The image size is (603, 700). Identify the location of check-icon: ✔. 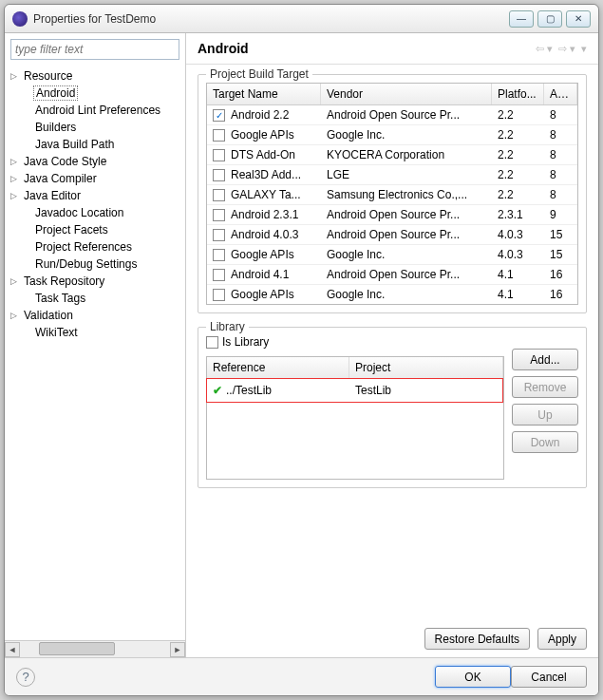
(217, 390).